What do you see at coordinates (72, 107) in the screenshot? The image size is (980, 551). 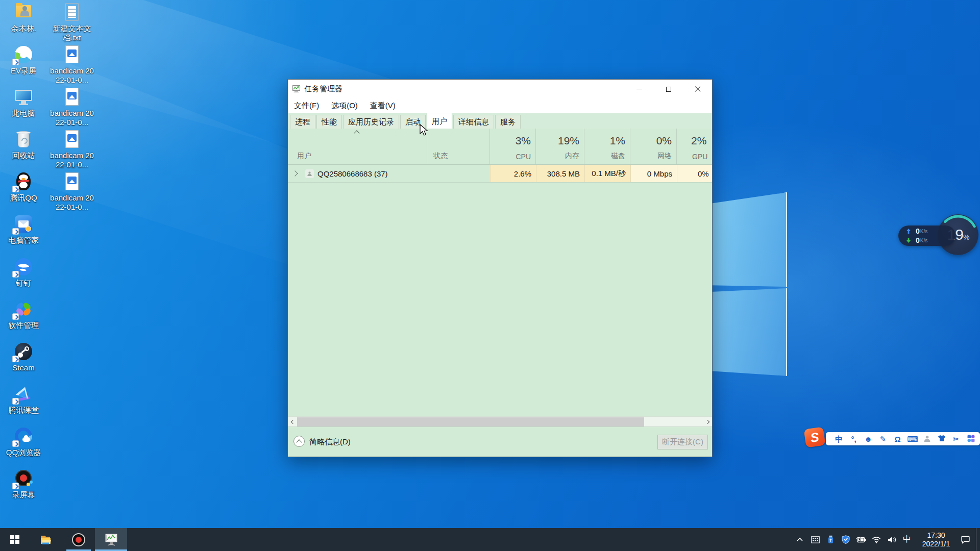 I see `desktop-icon-bandicam-file-2: bandicam 2022-01-0...` at bounding box center [72, 107].